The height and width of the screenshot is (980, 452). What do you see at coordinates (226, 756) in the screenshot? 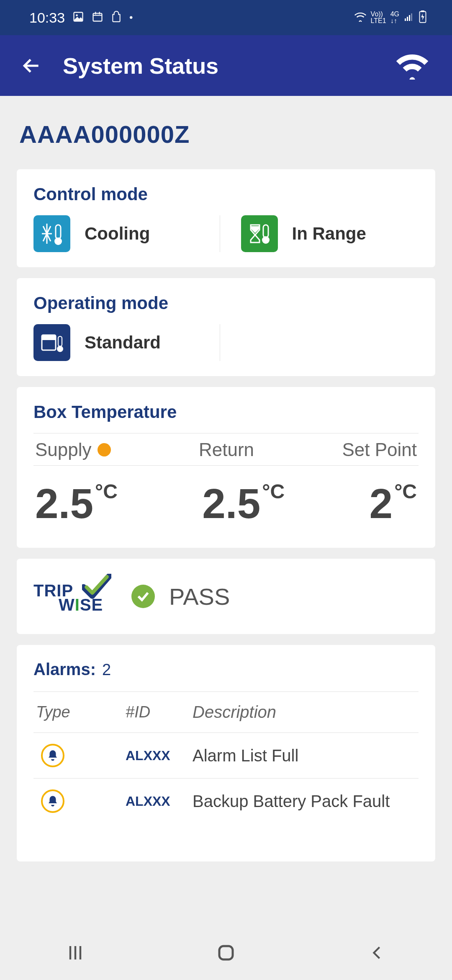
I see `alarm-row: ALXXX Alarm List Full` at bounding box center [226, 756].